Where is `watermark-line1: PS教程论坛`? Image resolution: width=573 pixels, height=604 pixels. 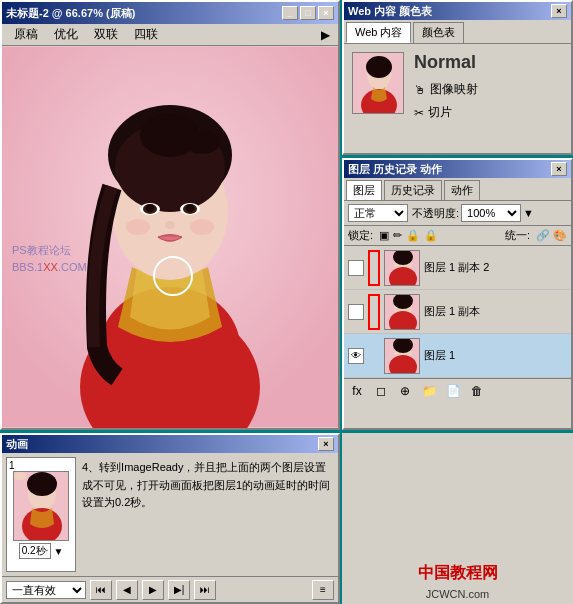 watermark-line1: PS教程论坛 is located at coordinates (50, 250).